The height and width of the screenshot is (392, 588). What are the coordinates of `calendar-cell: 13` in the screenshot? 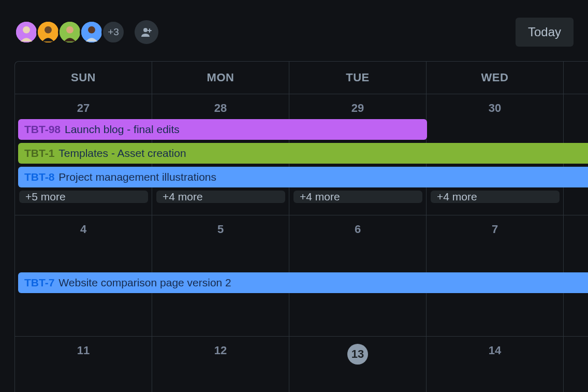 It's located at (358, 365).